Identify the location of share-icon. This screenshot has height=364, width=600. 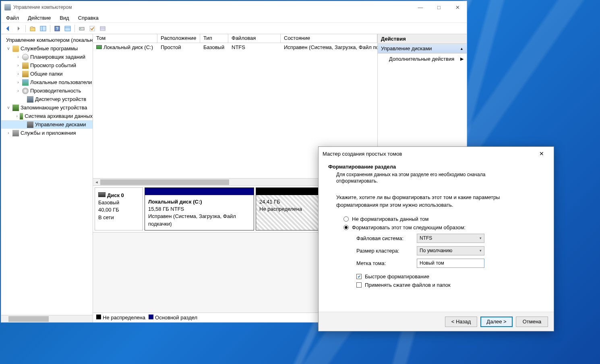
(25, 74).